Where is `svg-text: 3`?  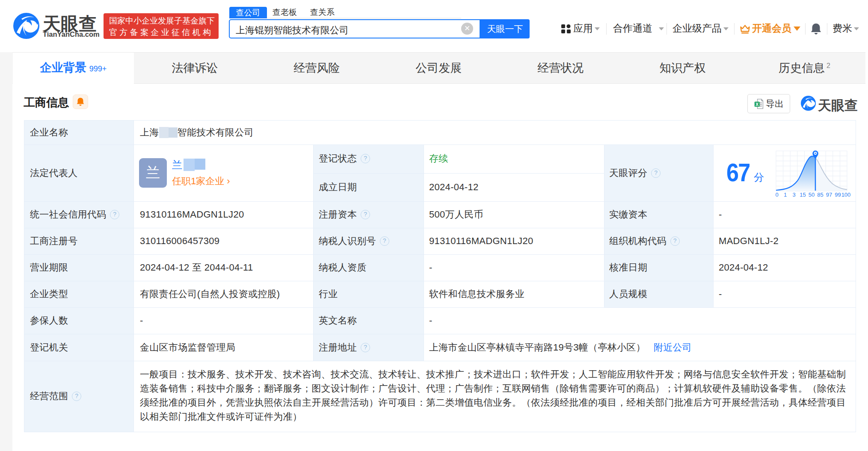 svg-text: 3 is located at coordinates (794, 195).